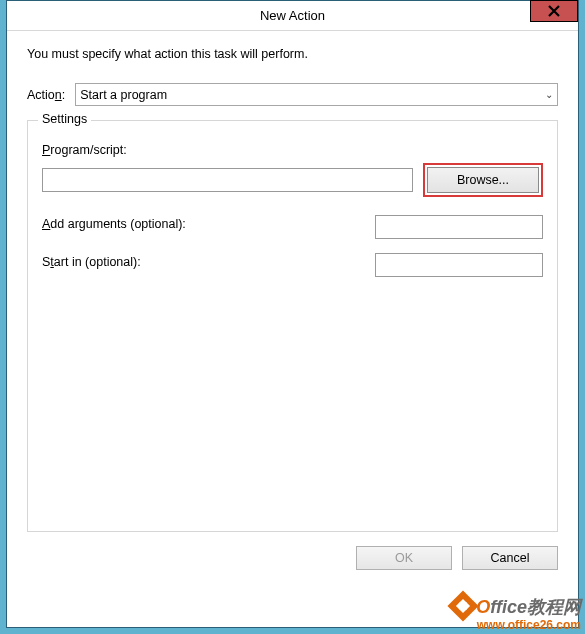  What do you see at coordinates (292, 150) in the screenshot?
I see `program-label: Program/script:` at bounding box center [292, 150].